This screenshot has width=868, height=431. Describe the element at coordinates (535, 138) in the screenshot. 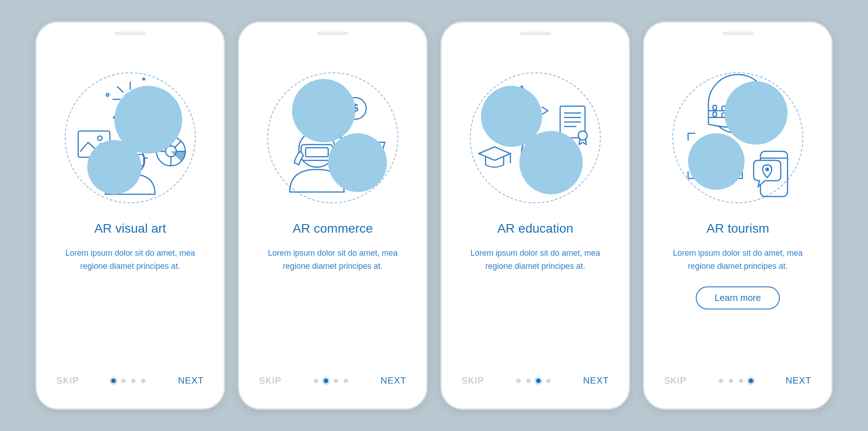

I see `illustration-education` at that location.